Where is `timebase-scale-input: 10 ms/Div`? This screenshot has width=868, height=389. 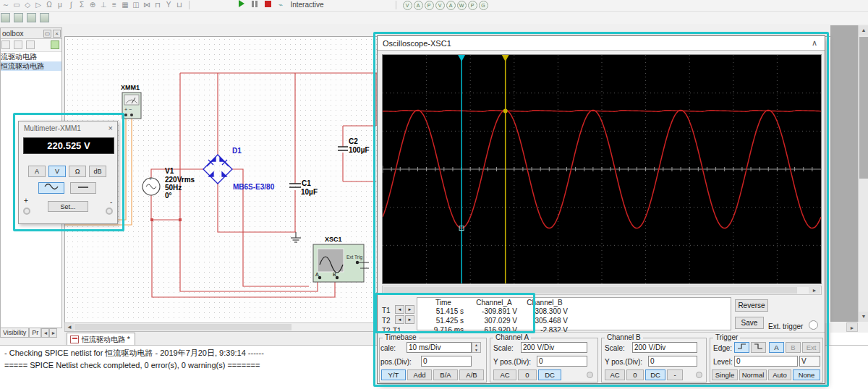
timebase-scale-input: 10 ms/Div is located at coordinates (439, 347).